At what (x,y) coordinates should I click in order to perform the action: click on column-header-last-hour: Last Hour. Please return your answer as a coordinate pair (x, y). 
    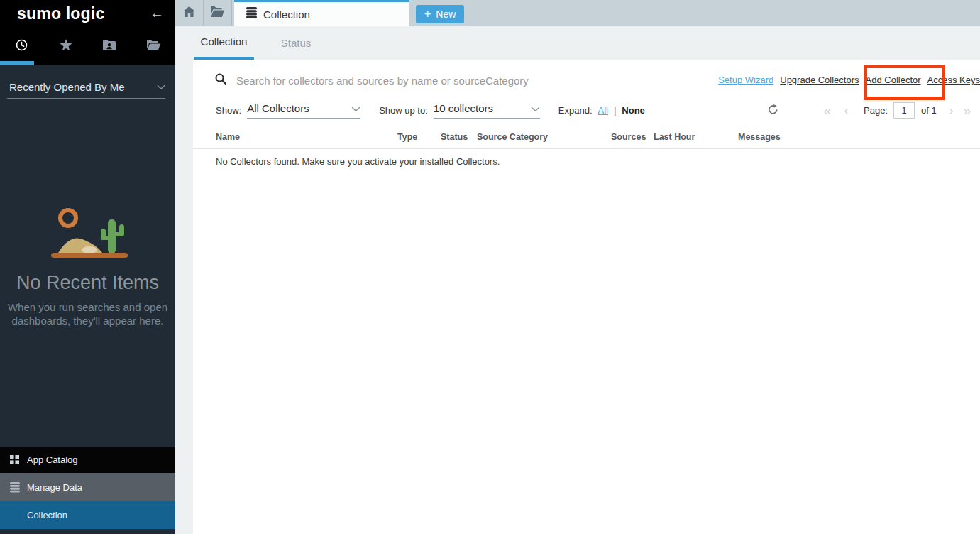
    Looking at the image, I should click on (695, 141).